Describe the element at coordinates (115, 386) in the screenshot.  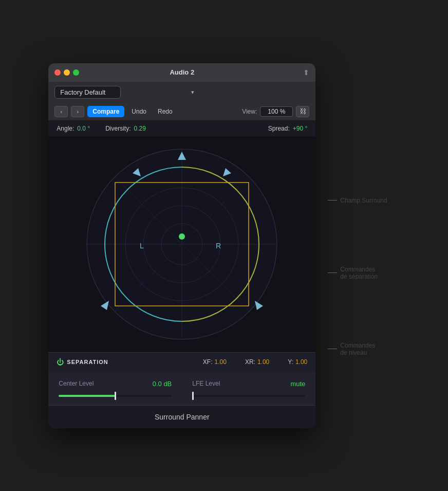
I see `center-level-header: Center Level 0.0 dB` at that location.